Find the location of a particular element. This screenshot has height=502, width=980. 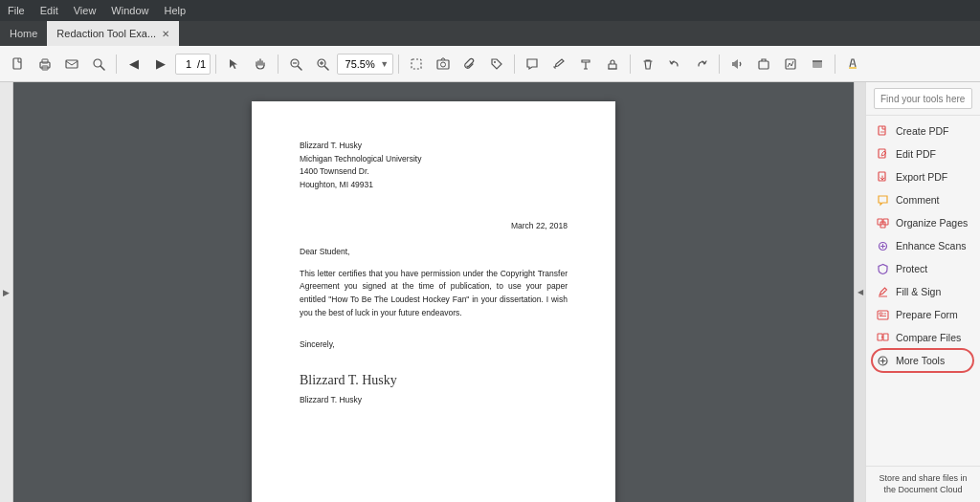

next-page-btn: ▶ is located at coordinates (161, 64).